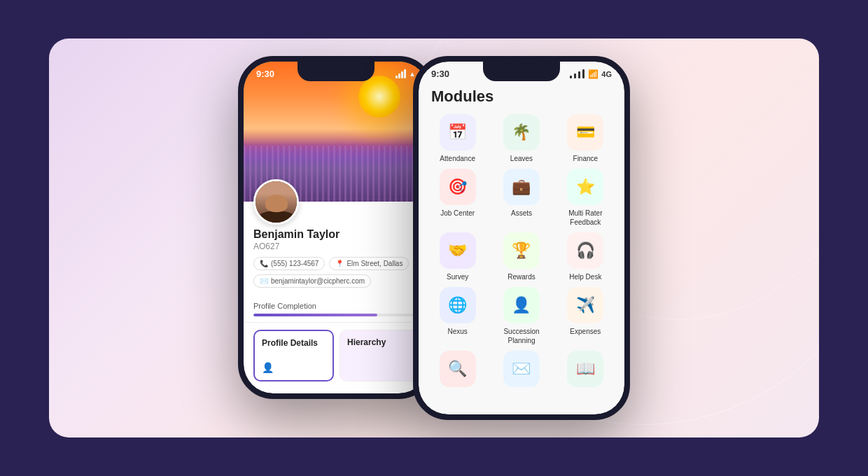 This screenshot has height=476, width=868. I want to click on signal-icon-right, so click(577, 74).